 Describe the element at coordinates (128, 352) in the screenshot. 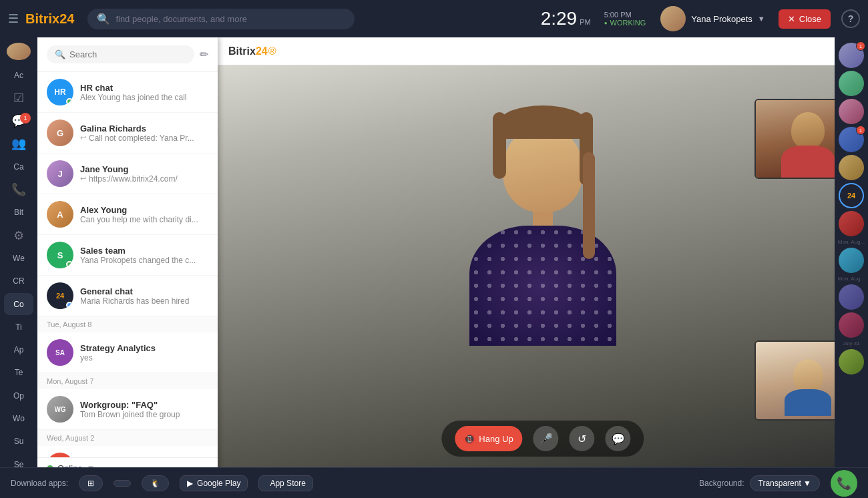

I see `chat-item-strategy: SA Strategy Analytics yes` at that location.